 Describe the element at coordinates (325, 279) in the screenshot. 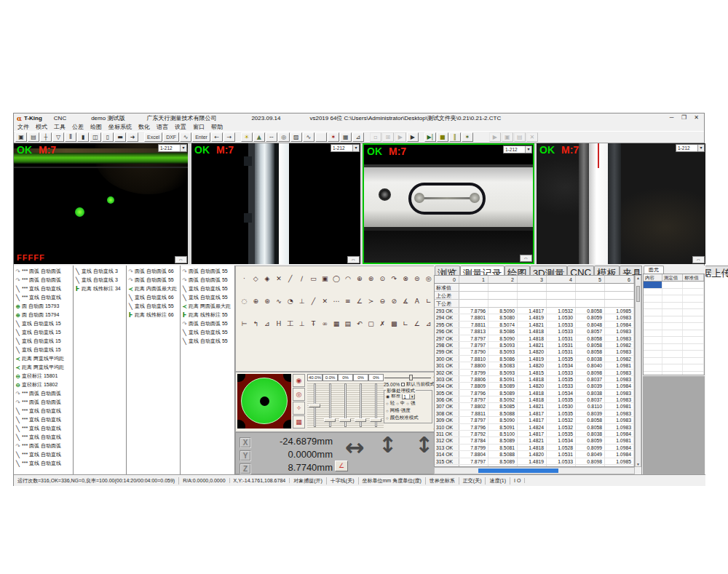

I see `tool-icon: ▣` at that location.